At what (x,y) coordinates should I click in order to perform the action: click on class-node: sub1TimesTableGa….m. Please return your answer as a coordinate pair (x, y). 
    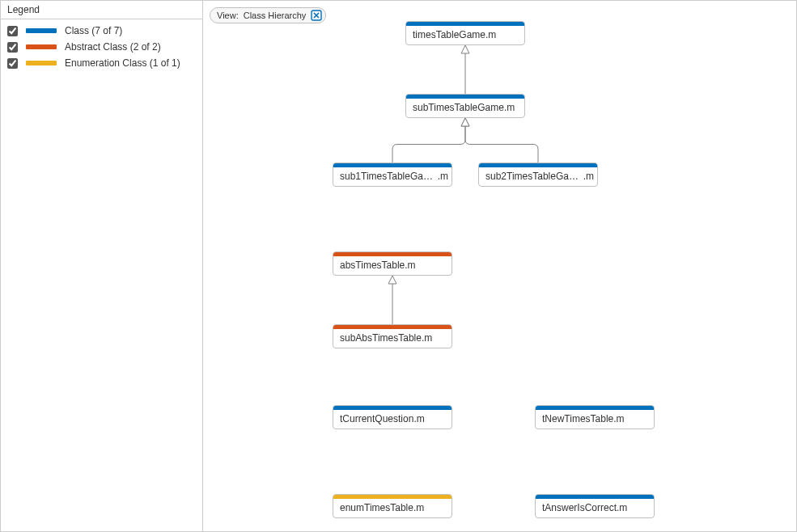
    Looking at the image, I should click on (392, 175).